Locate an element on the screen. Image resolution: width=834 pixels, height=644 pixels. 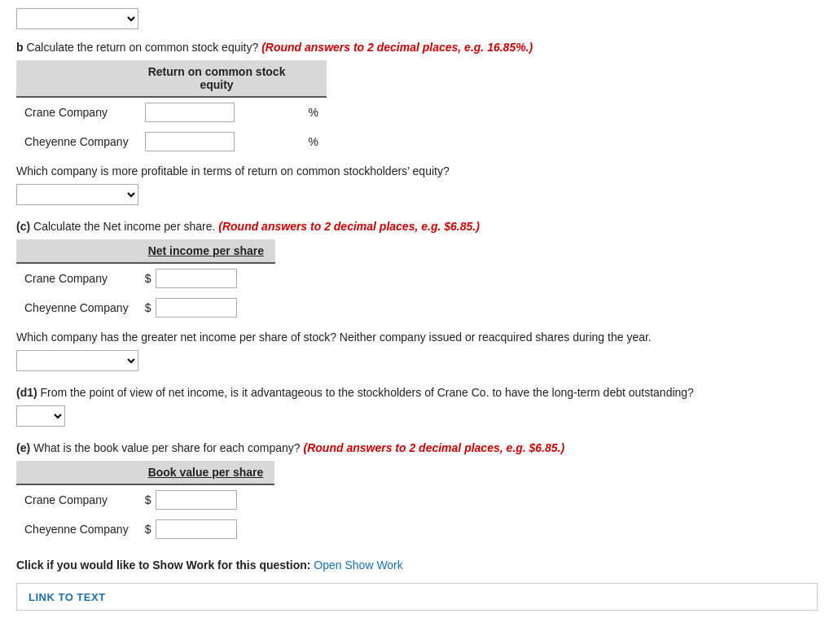
table-row: Cheyenne Company % is located at coordinates (171, 142).